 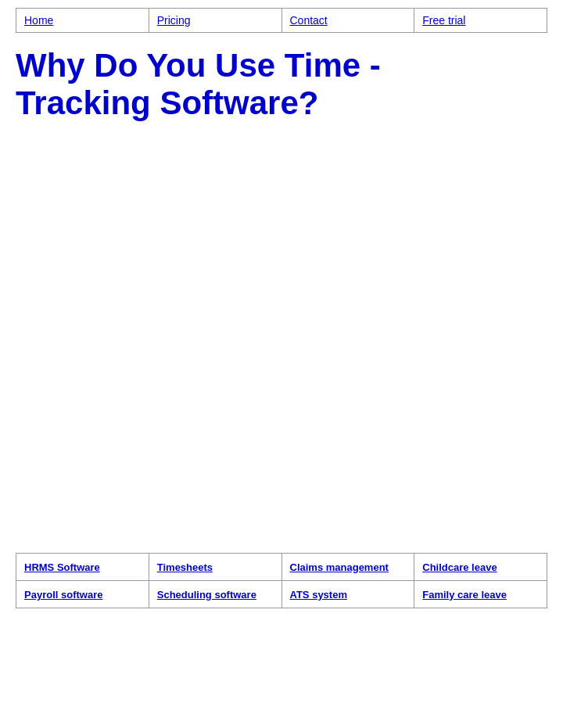 What do you see at coordinates (63, 594) in the screenshot?
I see `footer-link-payroll: Payroll software` at bounding box center [63, 594].